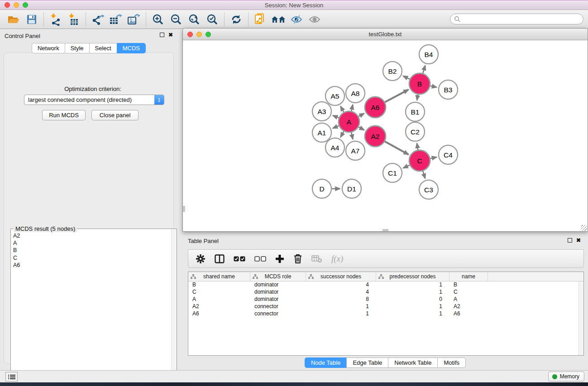 The image size is (588, 386). I want to click on node-D: D, so click(322, 189).